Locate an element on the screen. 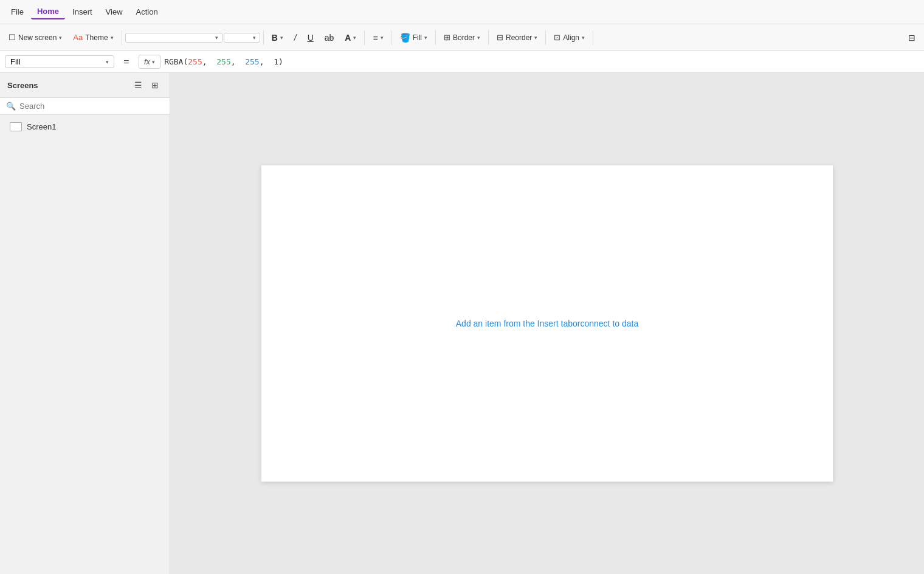 The width and height of the screenshot is (924, 574). strikethrough-button: ab is located at coordinates (329, 38).